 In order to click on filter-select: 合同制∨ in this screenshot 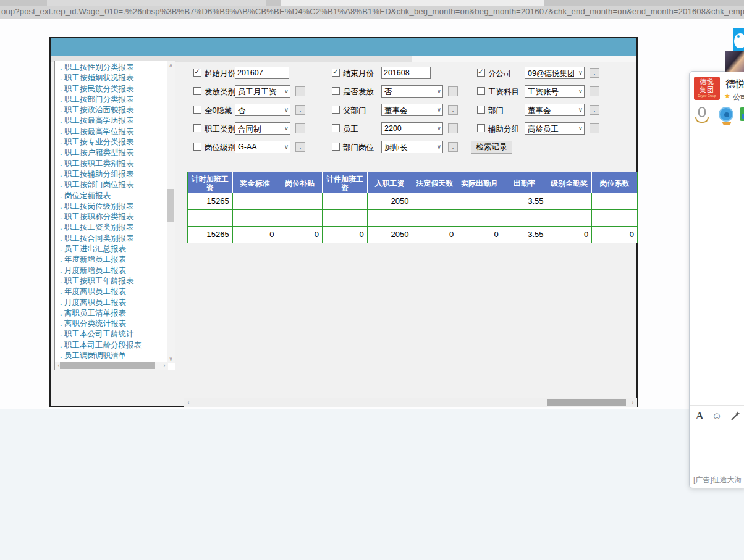, I will do `click(263, 128)`.